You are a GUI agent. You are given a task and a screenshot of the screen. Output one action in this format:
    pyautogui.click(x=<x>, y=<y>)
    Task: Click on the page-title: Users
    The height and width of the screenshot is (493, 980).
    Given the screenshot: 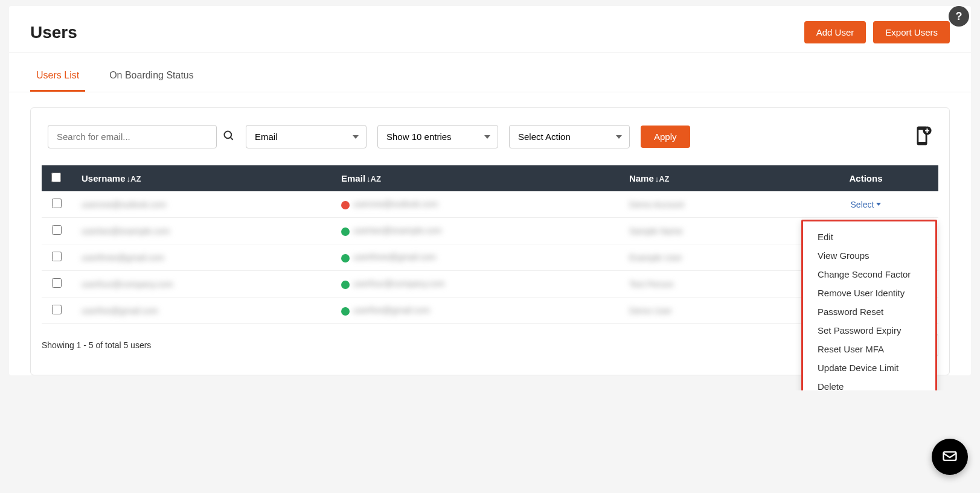 What is the action you would take?
    pyautogui.click(x=54, y=33)
    